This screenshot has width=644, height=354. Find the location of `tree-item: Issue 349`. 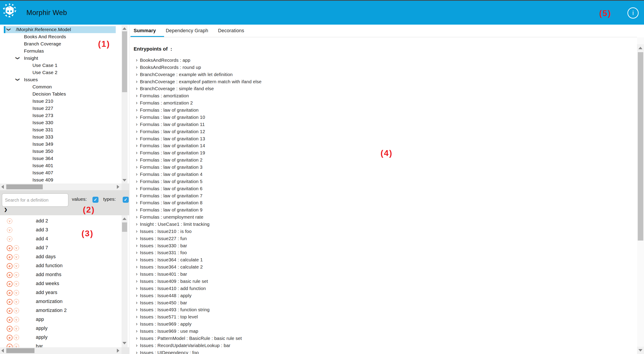

tree-item: Issue 349 is located at coordinates (61, 144).